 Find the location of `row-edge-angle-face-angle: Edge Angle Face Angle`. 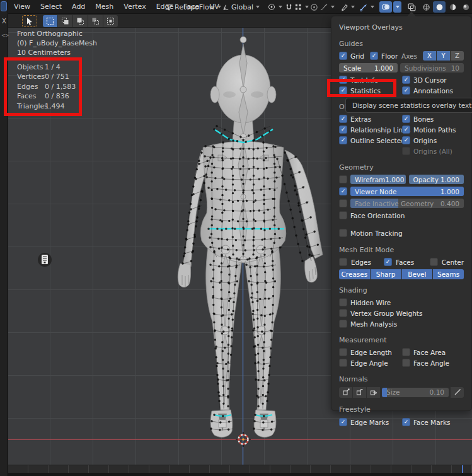

row-edge-angle-face-angle: Edge Angle Face Angle is located at coordinates (401, 363).